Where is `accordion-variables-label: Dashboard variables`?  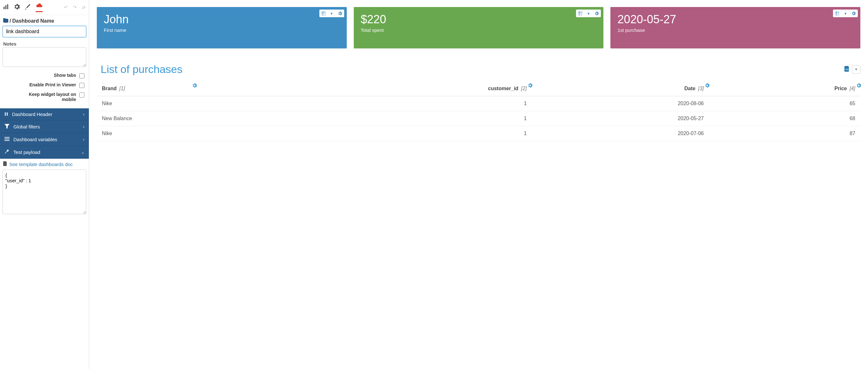
accordion-variables-label: Dashboard variables is located at coordinates (35, 139).